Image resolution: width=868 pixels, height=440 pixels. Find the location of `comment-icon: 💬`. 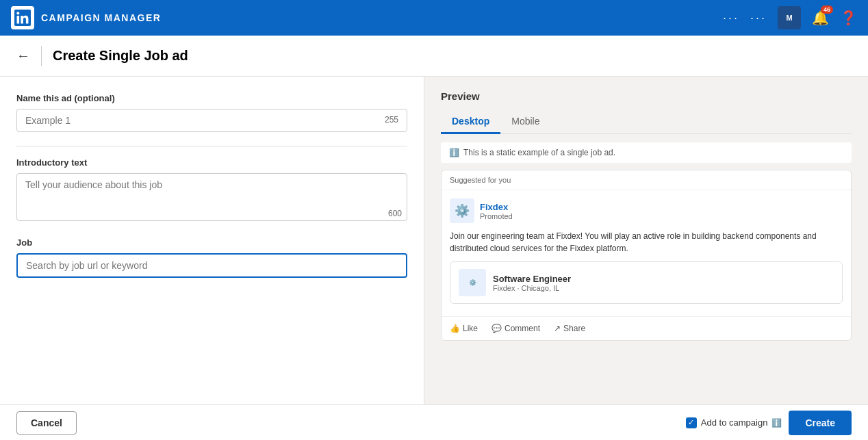

comment-icon: 💬 is located at coordinates (497, 328).